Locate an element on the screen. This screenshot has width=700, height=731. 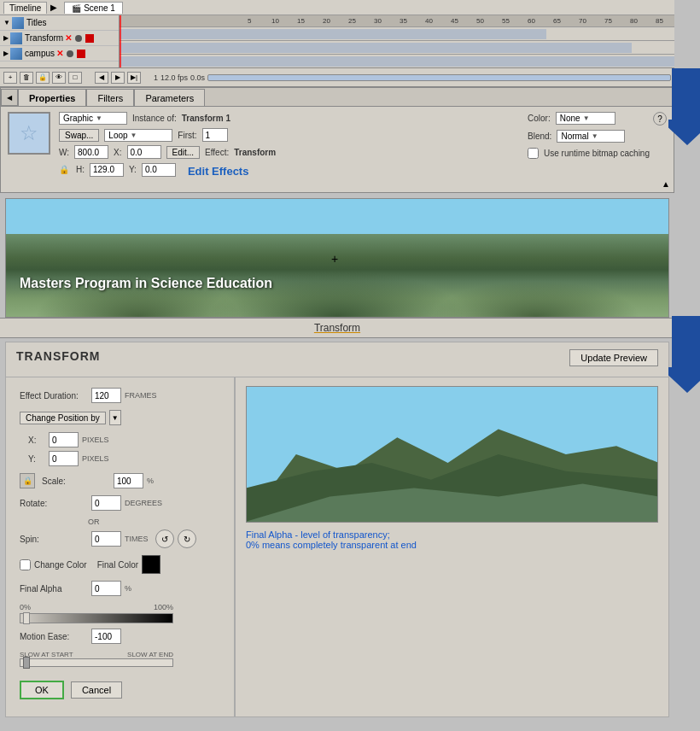
hint-line1: Final Alpha - level of transparency; is located at coordinates (452, 535).